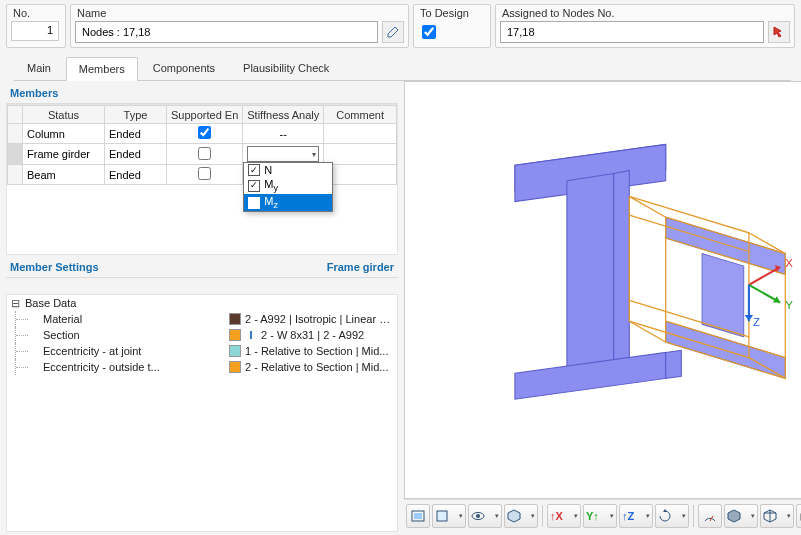 Image resolution: width=801 pixels, height=535 pixels. What do you see at coordinates (452, 26) in the screenshot?
I see `field-to-design: To Design` at bounding box center [452, 26].